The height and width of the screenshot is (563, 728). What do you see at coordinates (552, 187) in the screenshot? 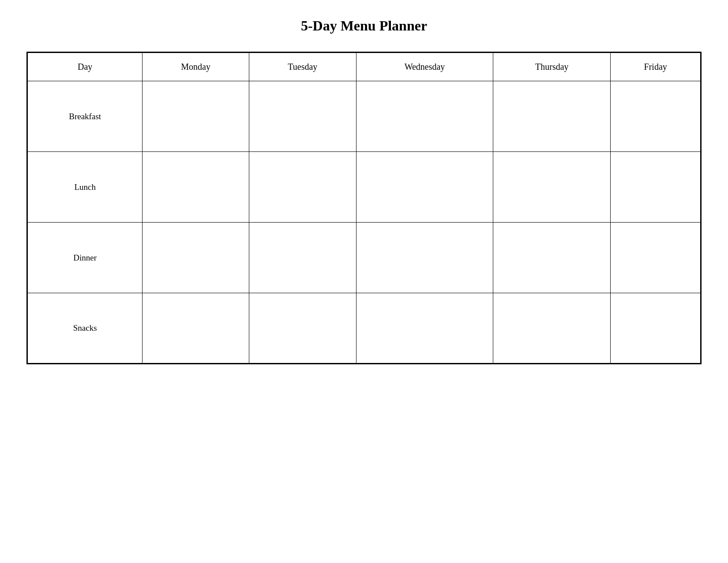
I see `cell-lunch-thursday` at bounding box center [552, 187].